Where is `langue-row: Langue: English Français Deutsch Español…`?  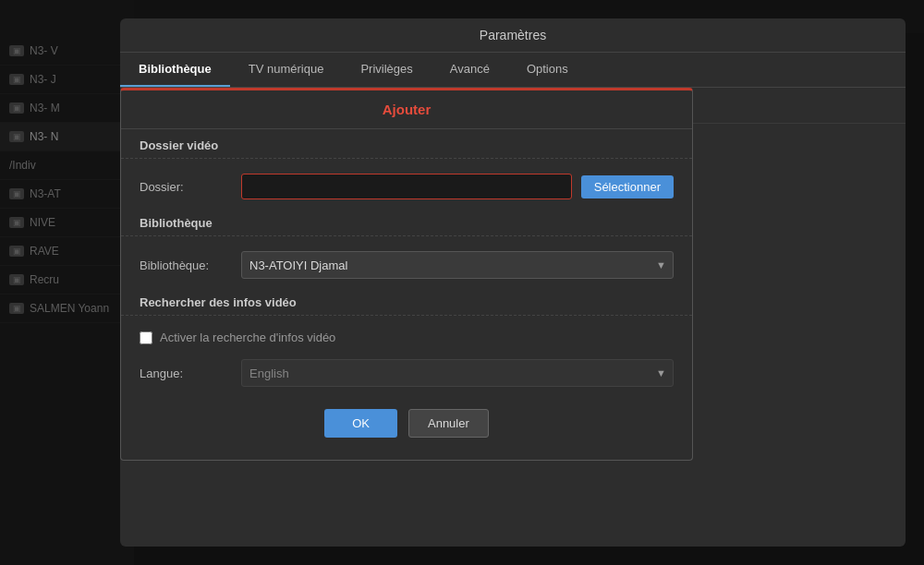 langue-row: Langue: English Français Deutsch Español… is located at coordinates (407, 373).